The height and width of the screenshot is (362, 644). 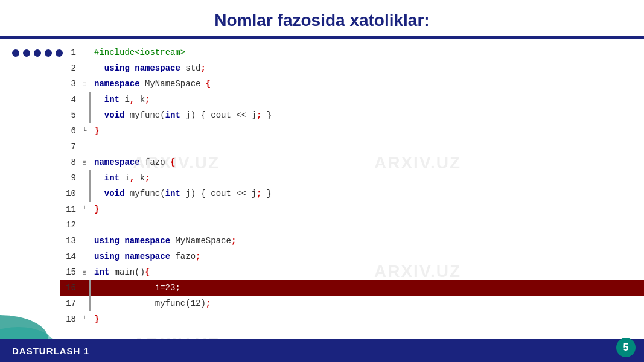 What do you see at coordinates (352, 115) in the screenshot?
I see `code-line-5: 5 void myfunc(int j) { cout << j; }` at bounding box center [352, 115].